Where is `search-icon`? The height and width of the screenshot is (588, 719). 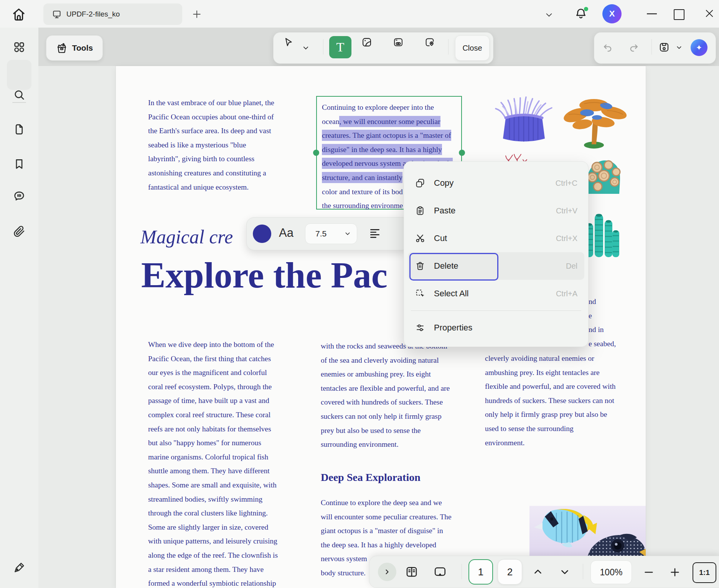 search-icon is located at coordinates (19, 95).